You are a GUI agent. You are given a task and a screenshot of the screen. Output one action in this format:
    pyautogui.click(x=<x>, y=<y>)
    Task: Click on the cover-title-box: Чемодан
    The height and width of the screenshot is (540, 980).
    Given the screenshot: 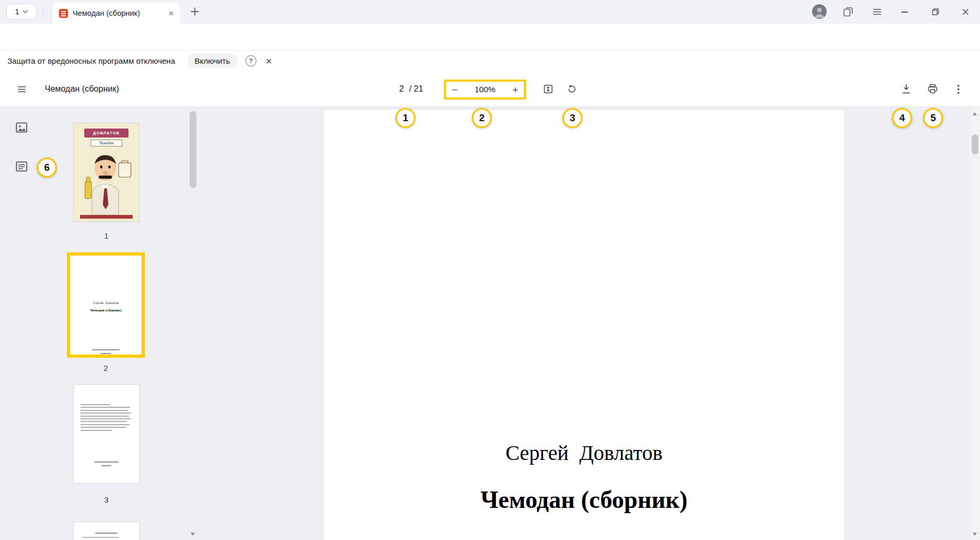 What is the action you would take?
    pyautogui.click(x=106, y=143)
    